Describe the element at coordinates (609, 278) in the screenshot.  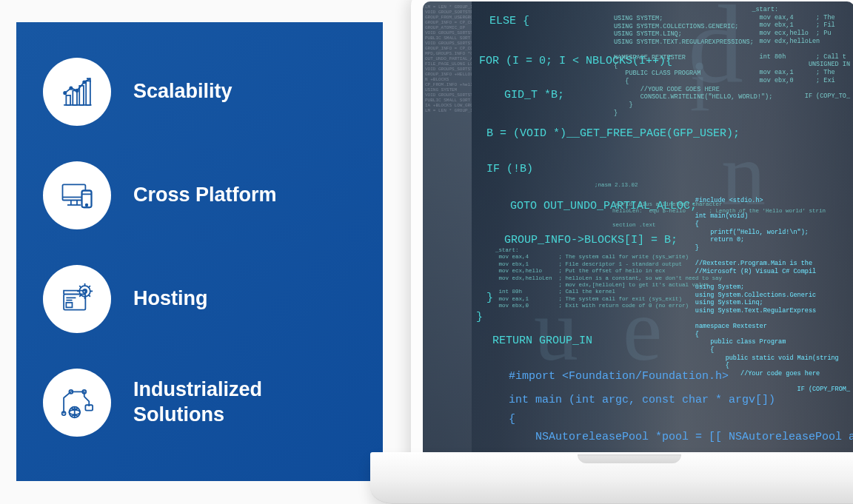
I see `code-block: _start: mov eax,4 ; The system call for …` at that location.